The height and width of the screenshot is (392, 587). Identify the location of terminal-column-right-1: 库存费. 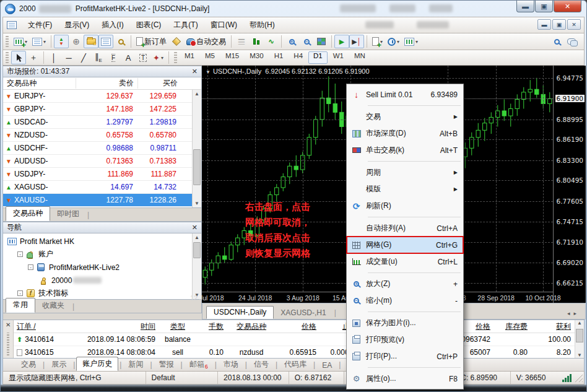
(512, 327).